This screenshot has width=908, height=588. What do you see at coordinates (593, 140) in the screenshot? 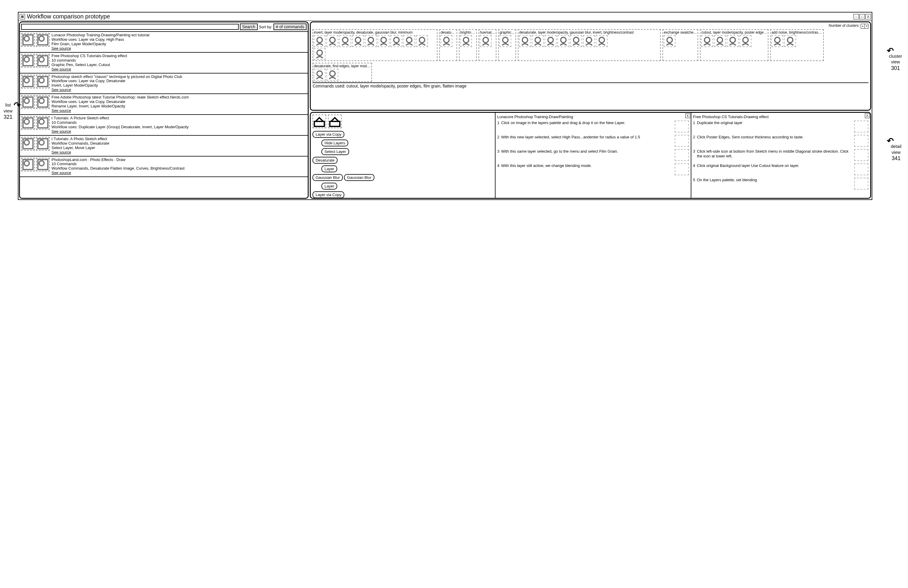
I see `workflow-step: 2With this new layer selected, select Hi…` at bounding box center [593, 140].